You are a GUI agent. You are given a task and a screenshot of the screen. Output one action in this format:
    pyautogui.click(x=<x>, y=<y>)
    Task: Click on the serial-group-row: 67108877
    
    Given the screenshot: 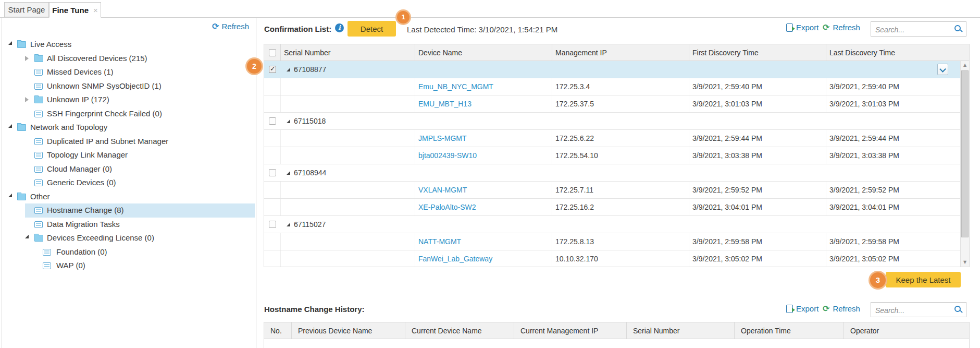 What is the action you would take?
    pyautogui.click(x=612, y=70)
    